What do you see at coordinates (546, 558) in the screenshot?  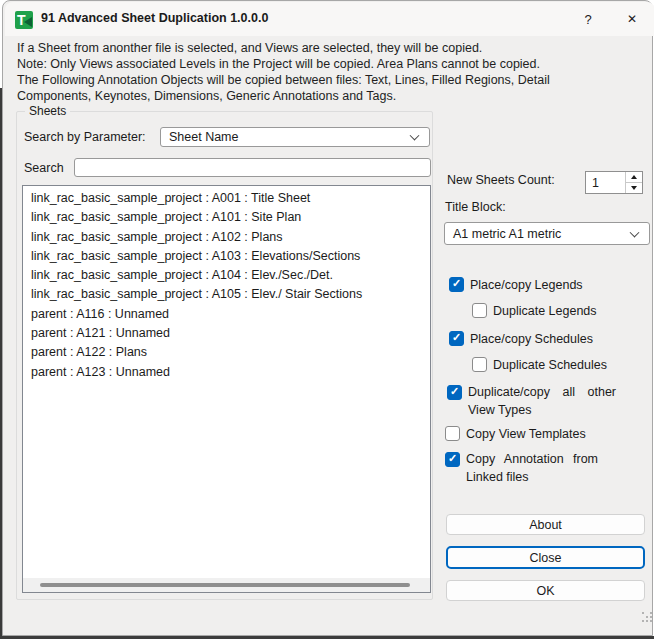 I see `close-button: Close` at bounding box center [546, 558].